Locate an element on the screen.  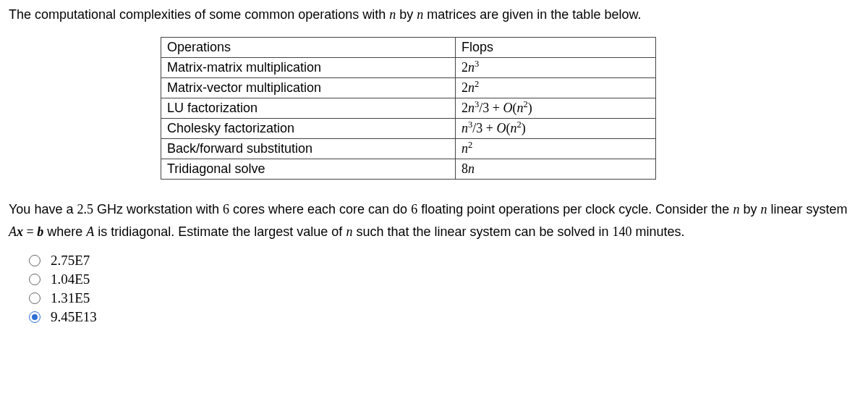
q-p2: GHz workstation with is located at coordinates (158, 209).